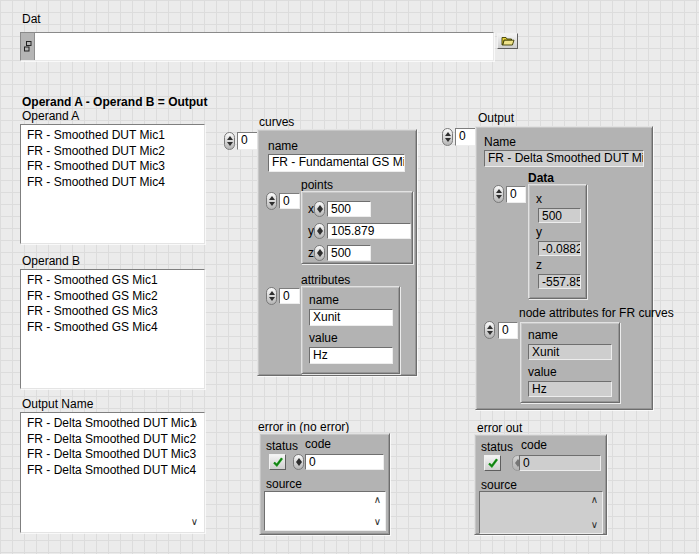 This screenshot has height=554, width=699. Describe the element at coordinates (116, 136) in the screenshot. I see `list-item: FR - Smoothed DUT Mic1` at that location.